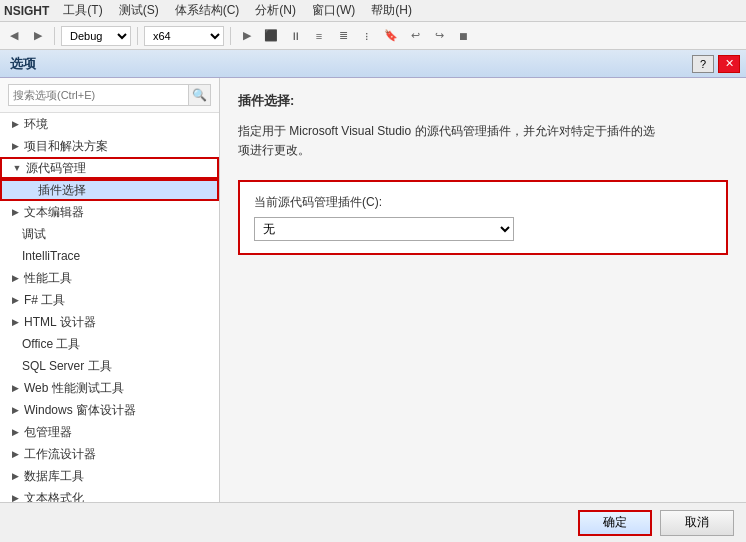 Image resolution: width=746 pixels, height=542 pixels. What do you see at coordinates (110, 388) in the screenshot?
I see `tree-item-webtest: ▶ Web 性能测试工具` at bounding box center [110, 388].